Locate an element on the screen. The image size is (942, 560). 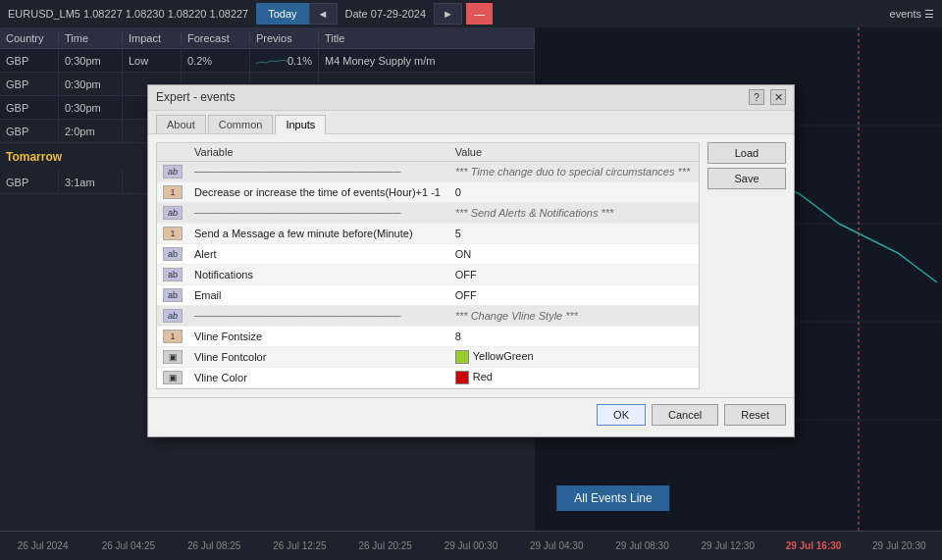
row-variable: Send a Message a few minute before(Minut… is located at coordinates (319, 233).